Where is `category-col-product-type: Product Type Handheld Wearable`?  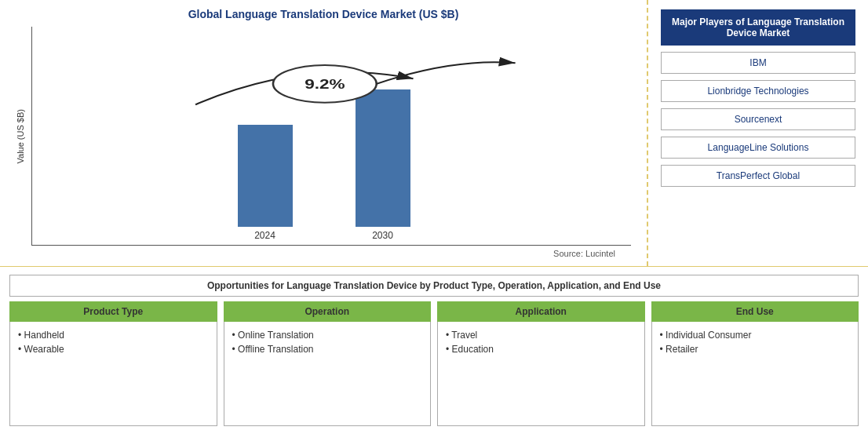
category-col-product-type: Product Type Handheld Wearable is located at coordinates (113, 364).